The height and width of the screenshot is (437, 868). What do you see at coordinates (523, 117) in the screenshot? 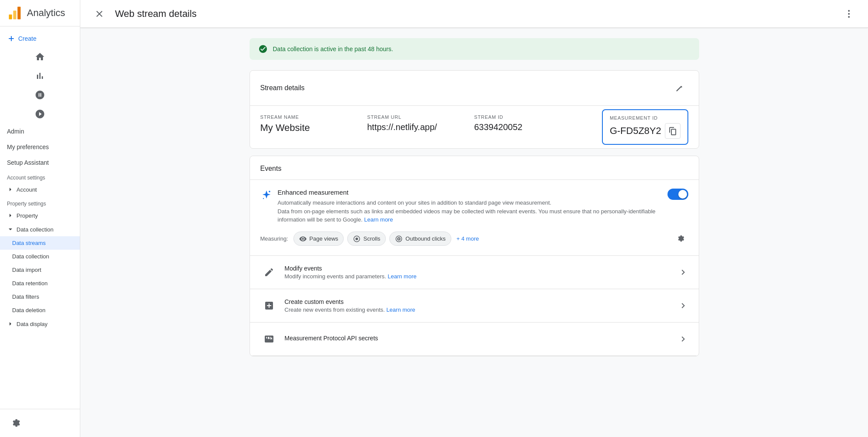
I see `stream-id-label: STREAM ID` at bounding box center [523, 117].